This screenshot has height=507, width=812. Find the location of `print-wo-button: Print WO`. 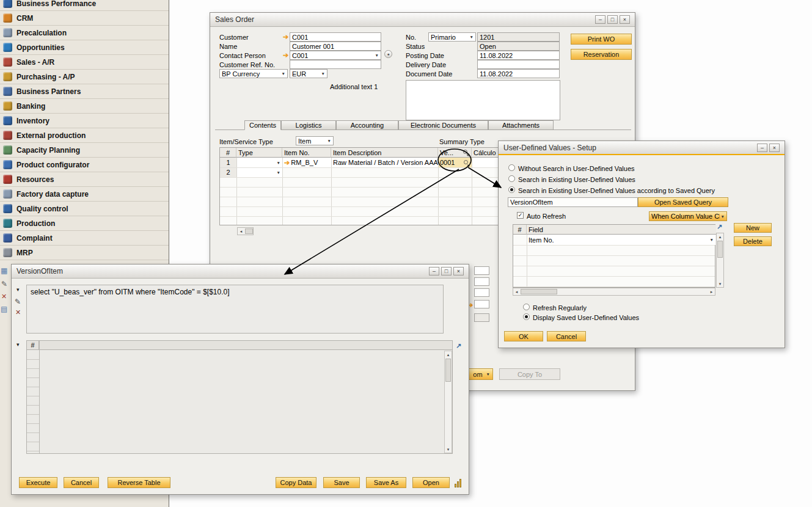

print-wo-button: Print WO is located at coordinates (601, 39).